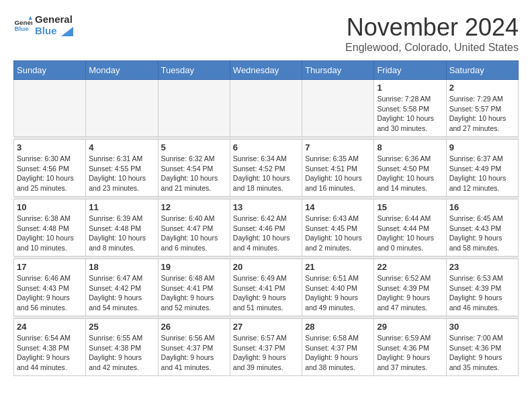 The image size is (532, 411). What do you see at coordinates (50, 234) in the screenshot?
I see `day-info: Sunrise: 6:38 AM Sunset: 4:48 PM Dayligh…` at bounding box center [50, 234].